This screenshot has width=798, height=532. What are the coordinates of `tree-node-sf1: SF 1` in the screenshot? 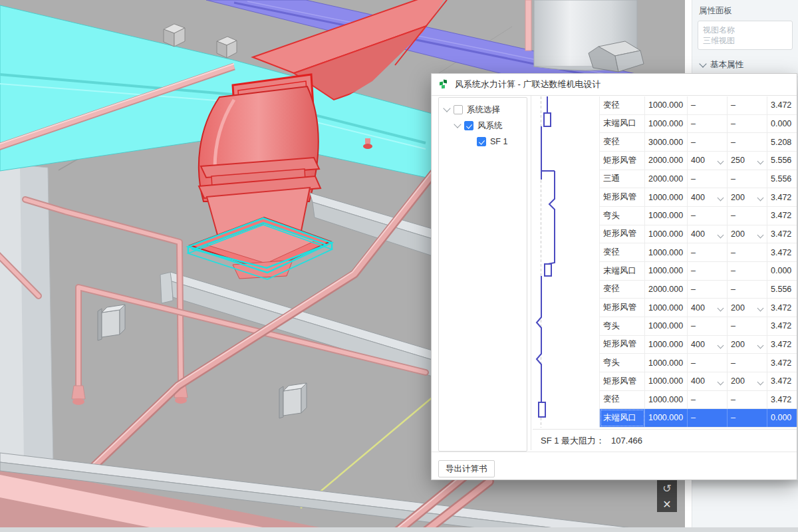 It's located at (483, 142).